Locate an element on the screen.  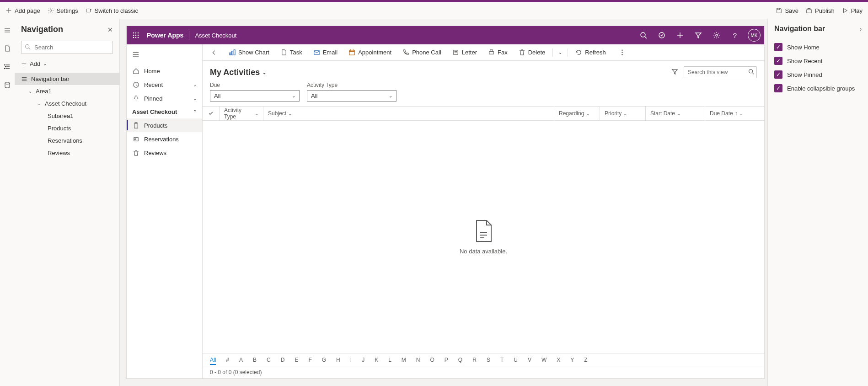
checkbox-show-pinned: ✓Show Pinned is located at coordinates (818, 75).